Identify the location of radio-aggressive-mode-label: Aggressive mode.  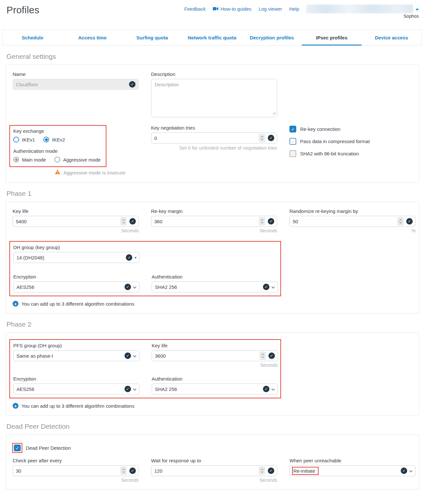
(82, 160).